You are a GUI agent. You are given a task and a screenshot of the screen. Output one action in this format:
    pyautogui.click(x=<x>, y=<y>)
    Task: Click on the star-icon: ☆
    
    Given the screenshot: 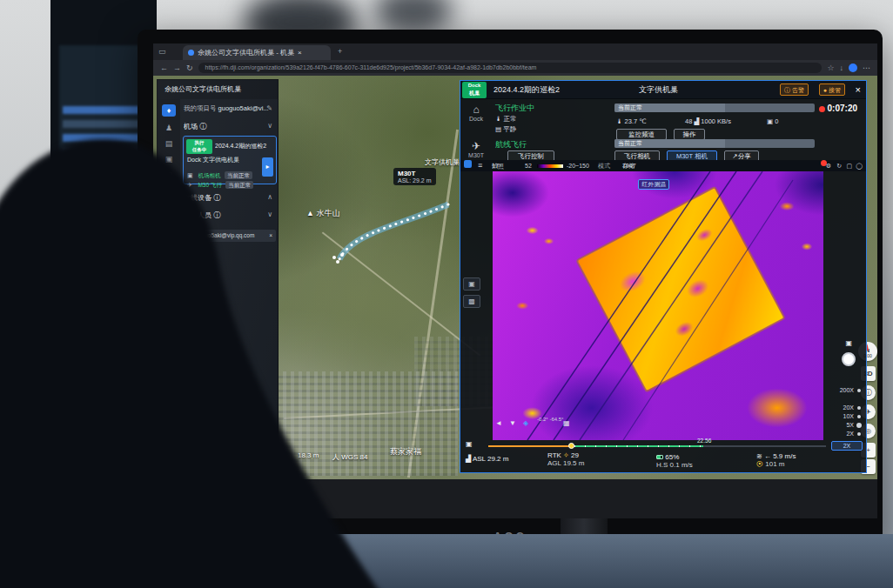 What is the action you would take?
    pyautogui.click(x=830, y=68)
    